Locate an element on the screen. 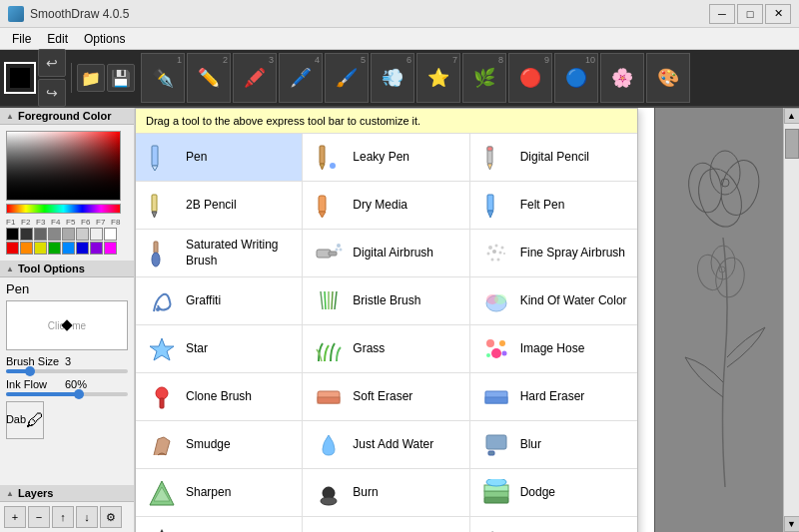 This screenshot has width=799, height=532. tool-eyedropper: Eyedropper is located at coordinates (553, 525).